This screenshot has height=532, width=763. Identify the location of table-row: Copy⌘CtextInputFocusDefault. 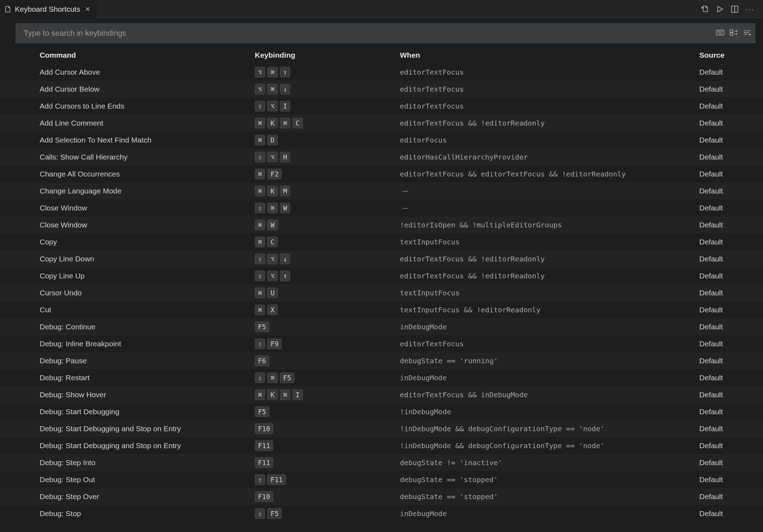
(382, 242).